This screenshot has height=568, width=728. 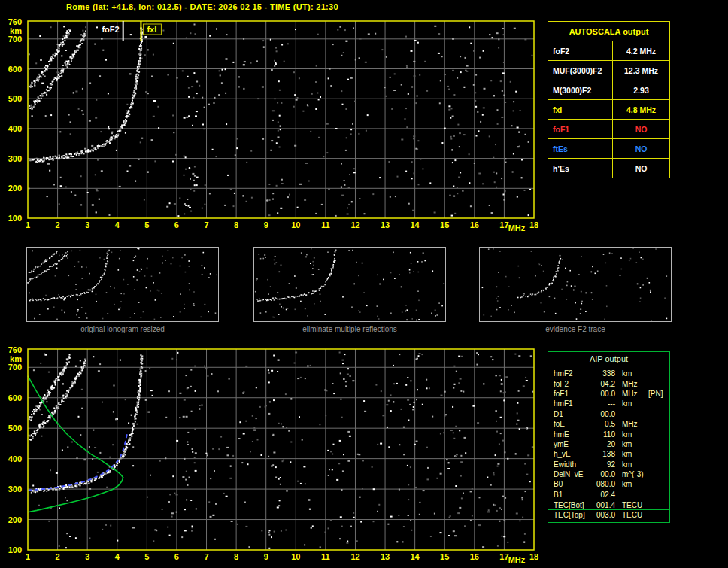 What do you see at coordinates (609, 129) in the screenshot?
I see `autoscala-row: foF1NO` at bounding box center [609, 129].